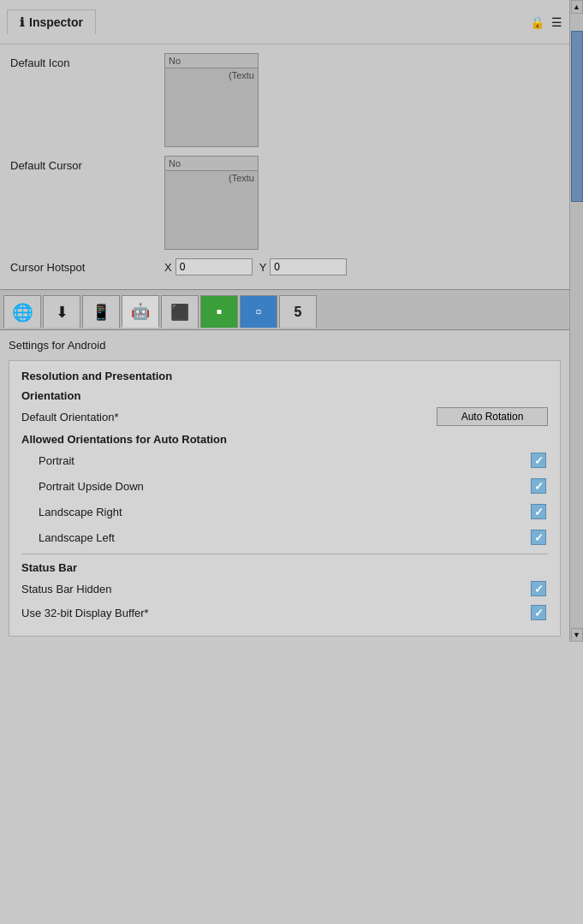  I want to click on landscape-right-checkbox: ✓, so click(538, 512).